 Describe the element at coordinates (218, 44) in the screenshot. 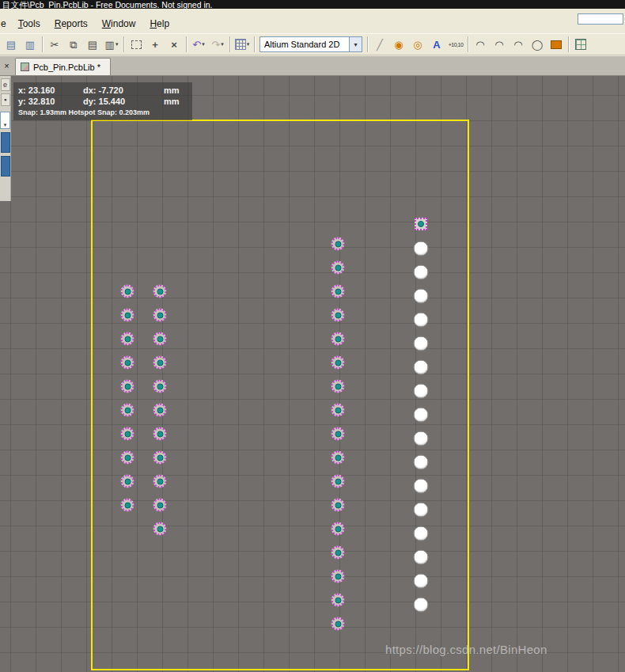

I see `redo-icon: ↷▾` at that location.